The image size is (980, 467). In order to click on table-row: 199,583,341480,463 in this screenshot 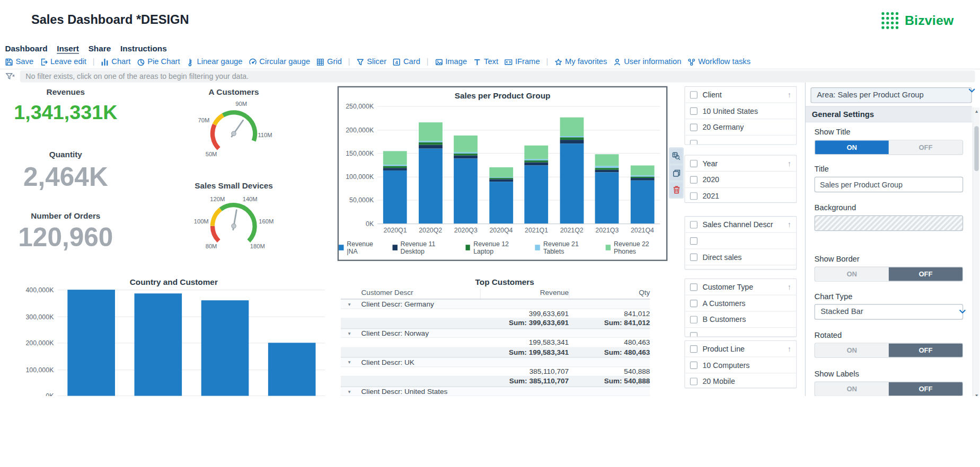, I will do `click(496, 343)`.